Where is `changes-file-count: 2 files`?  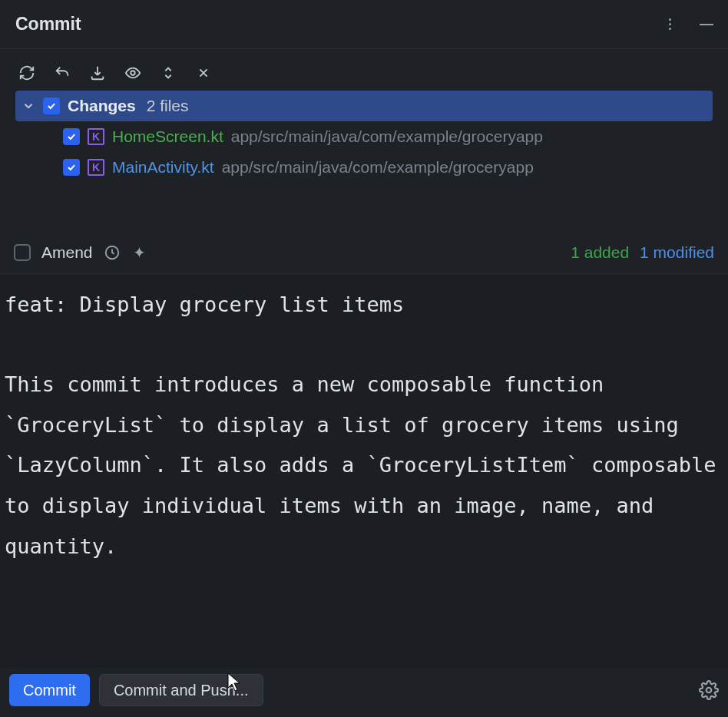 changes-file-count: 2 files is located at coordinates (167, 106).